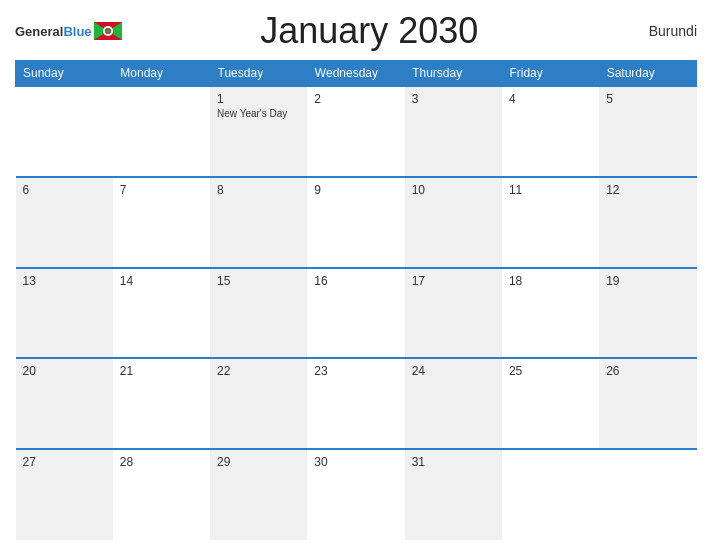  I want to click on day-number: 20, so click(64, 371).